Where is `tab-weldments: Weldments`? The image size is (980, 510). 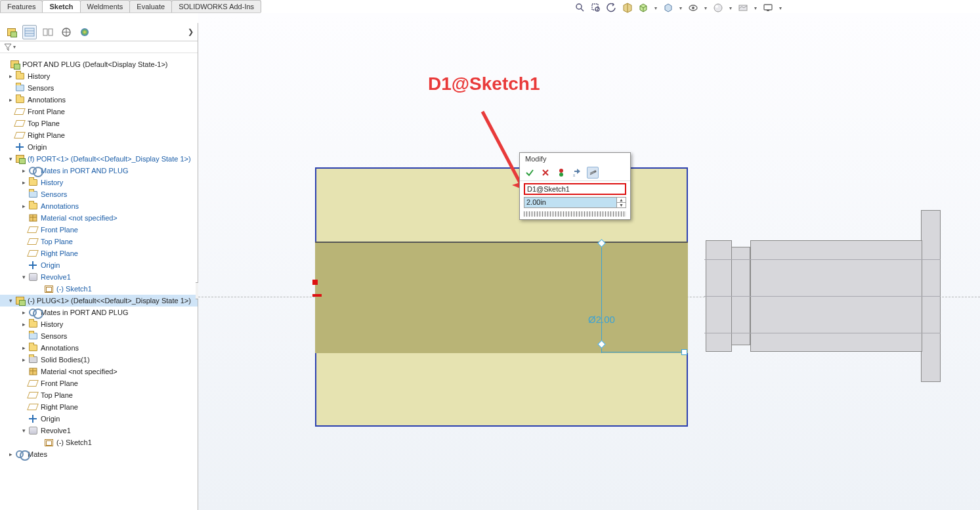 tab-weldments: Weldments is located at coordinates (105, 7).